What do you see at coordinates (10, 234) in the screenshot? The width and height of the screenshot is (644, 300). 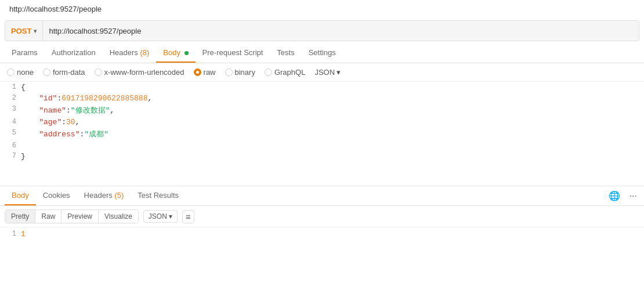 I see `response-line-num-1: 1` at bounding box center [10, 234].